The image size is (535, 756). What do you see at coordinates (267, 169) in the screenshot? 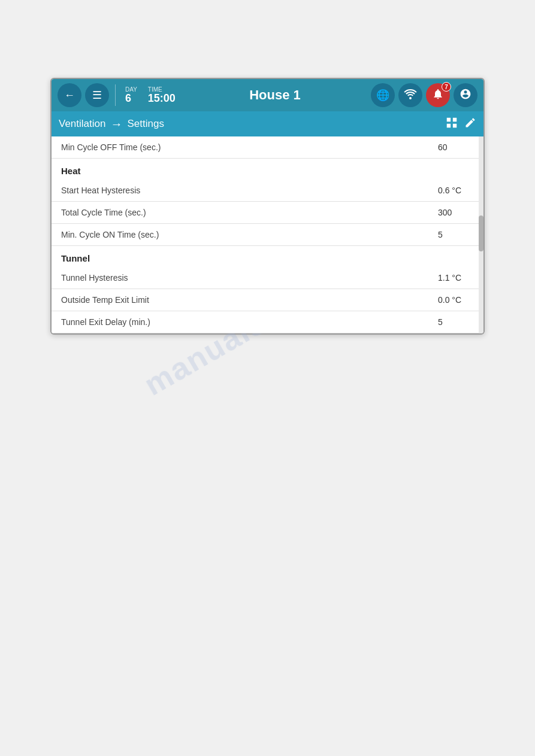
I see `section-header-heat: Heat` at bounding box center [267, 169].